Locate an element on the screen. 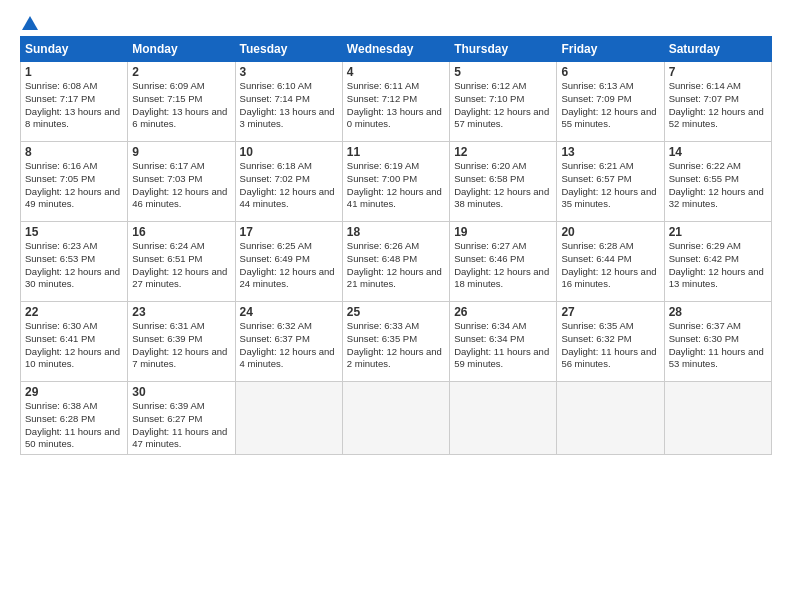 Image resolution: width=792 pixels, height=612 pixels. day-info: Sunrise: 6:34 AMSunset: 6:34 PMDaylight:… is located at coordinates (503, 346).